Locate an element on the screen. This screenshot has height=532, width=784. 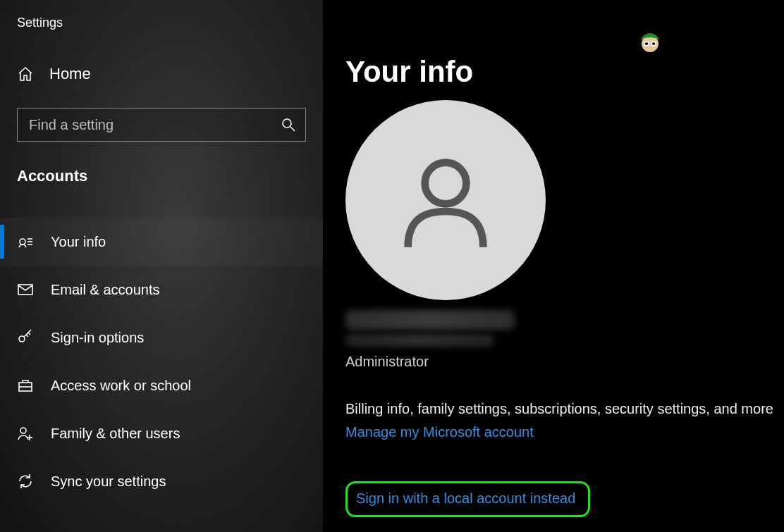
sidebar-item-label: Access work or school is located at coordinates (121, 386).